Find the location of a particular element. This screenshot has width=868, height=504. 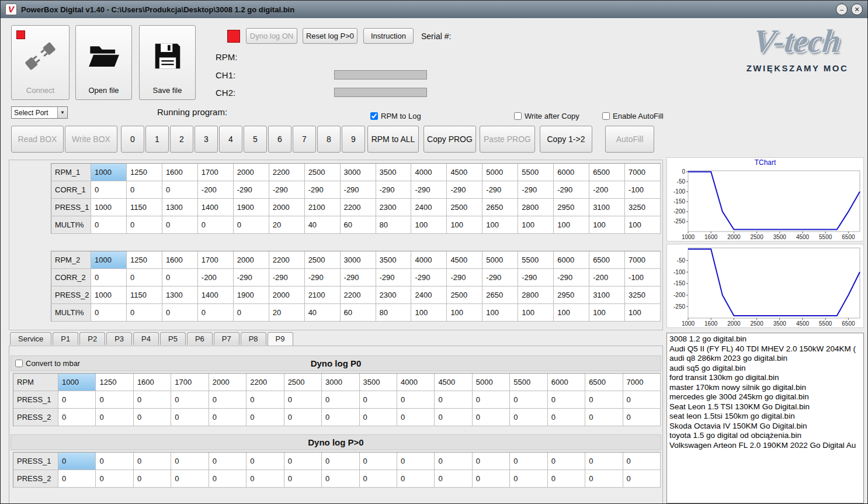

port-select: Select Port ▼ is located at coordinates (40, 112).